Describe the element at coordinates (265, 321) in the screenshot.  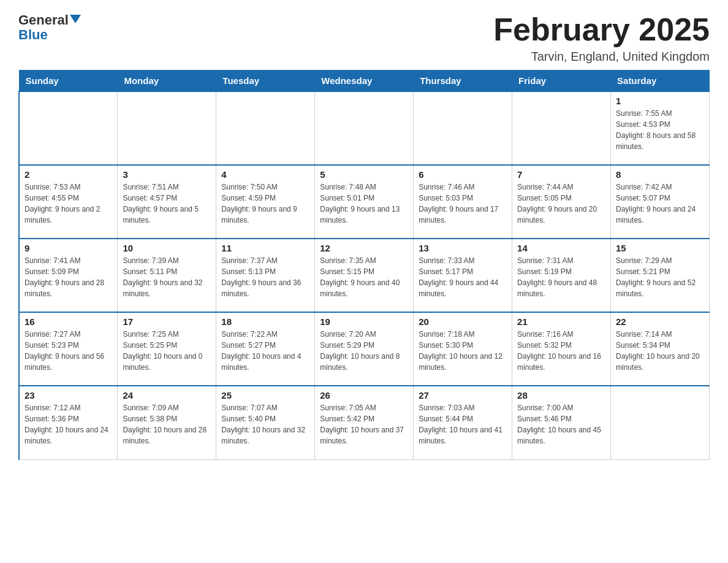
I see `day-number: 18` at that location.